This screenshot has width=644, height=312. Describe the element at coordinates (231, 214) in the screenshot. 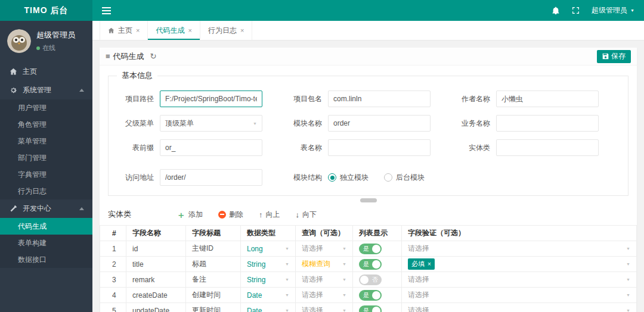

I see `delete-row-button: 删除` at that location.